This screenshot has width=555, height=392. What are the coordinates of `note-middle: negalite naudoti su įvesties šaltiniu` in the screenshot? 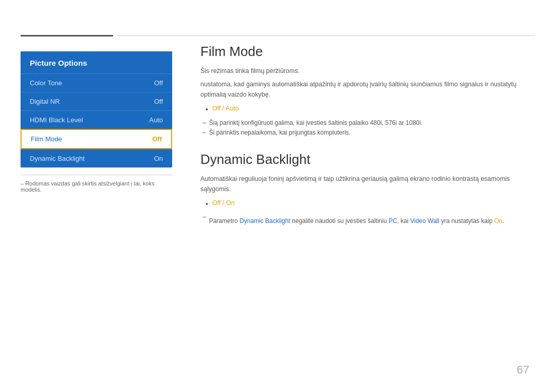 It's located at (339, 221).